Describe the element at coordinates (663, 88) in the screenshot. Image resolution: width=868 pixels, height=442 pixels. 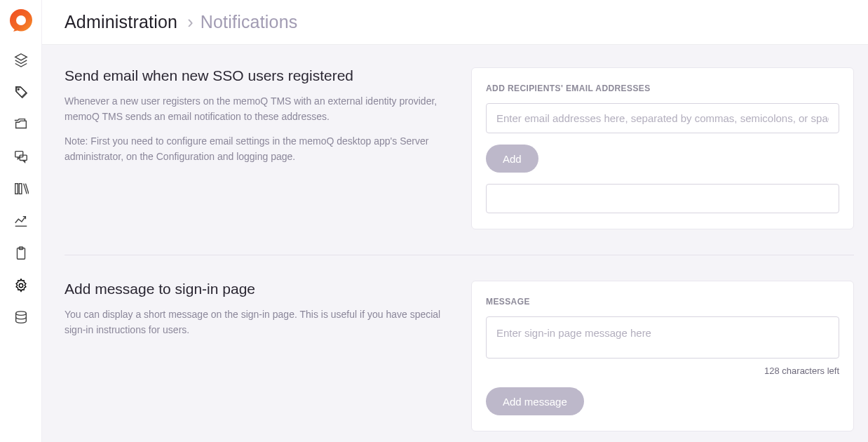
I see `card-label-sso: ADD RECIPIENTS' EMAIL ADDRESSES` at that location.